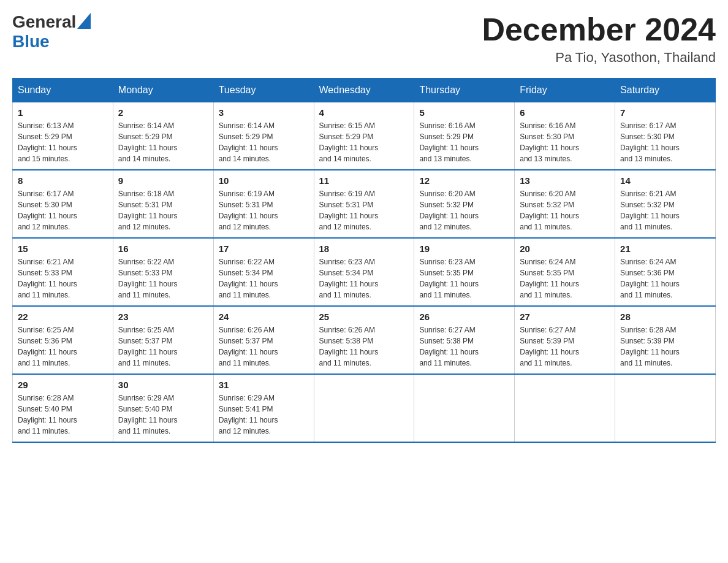 The width and height of the screenshot is (728, 563). What do you see at coordinates (163, 249) in the screenshot?
I see `day-number: 16` at bounding box center [163, 249].